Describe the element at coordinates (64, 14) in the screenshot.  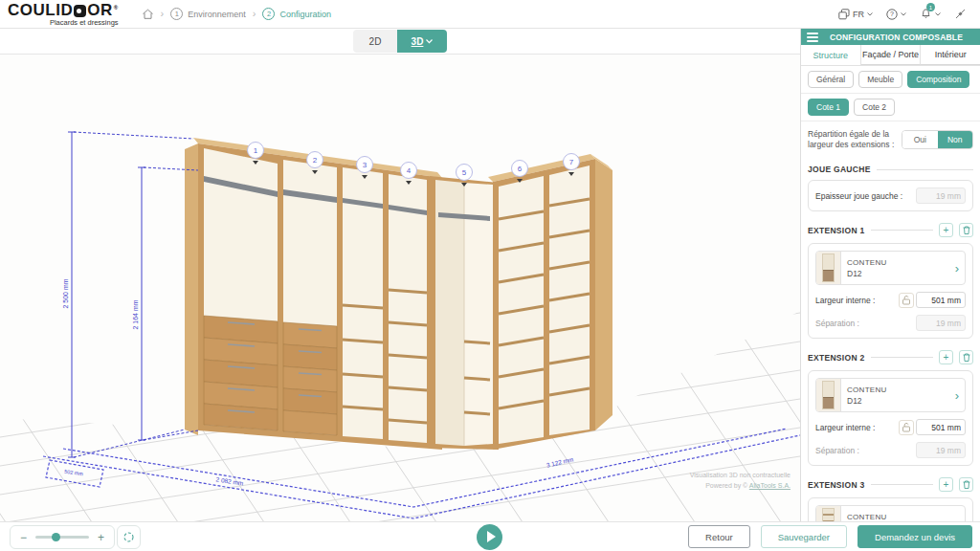
I see `coulidoor-logo: COULIDOR® Placards et dressings` at that location.